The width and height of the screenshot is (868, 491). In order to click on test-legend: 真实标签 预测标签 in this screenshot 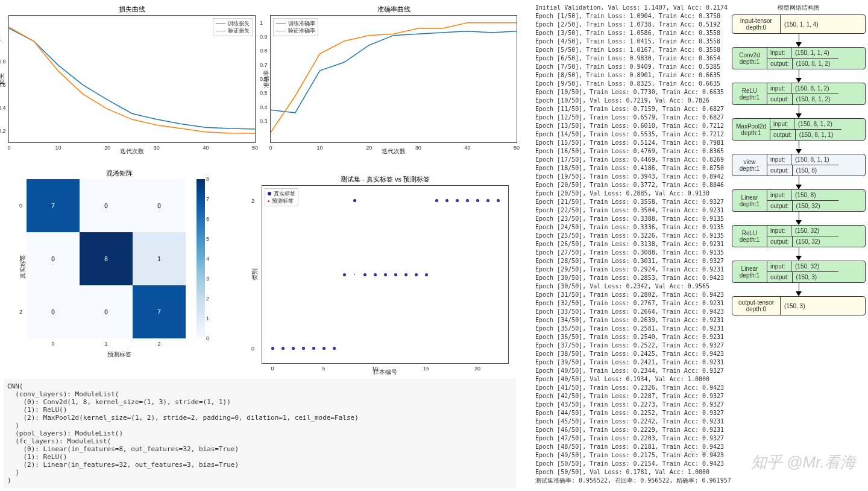, I will do `click(281, 197)`.